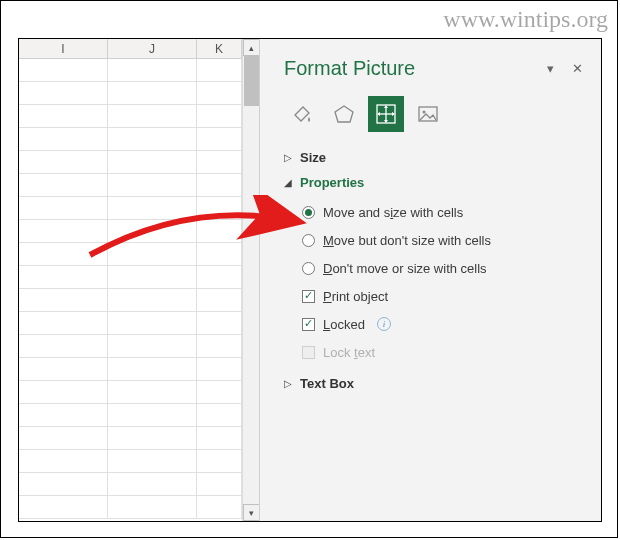 Image resolution: width=620 pixels, height=540 pixels. I want to click on scroll-thumb, so click(252, 81).